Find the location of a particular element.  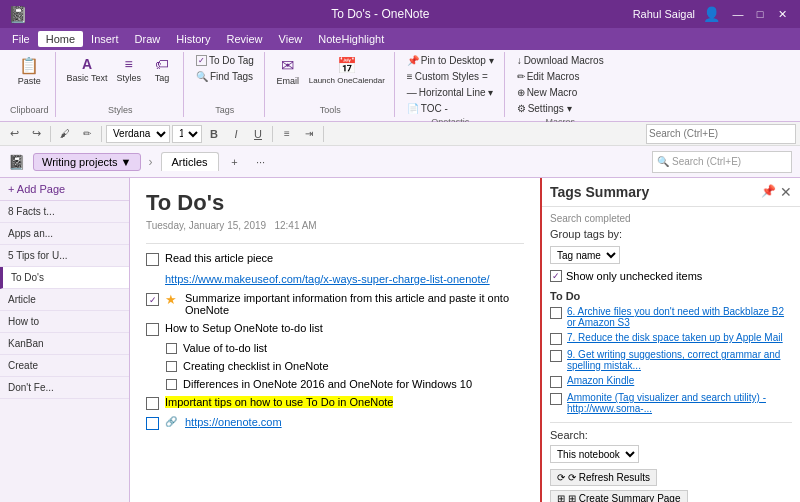

tag-button: 🏷 Tag is located at coordinates (162, 70).